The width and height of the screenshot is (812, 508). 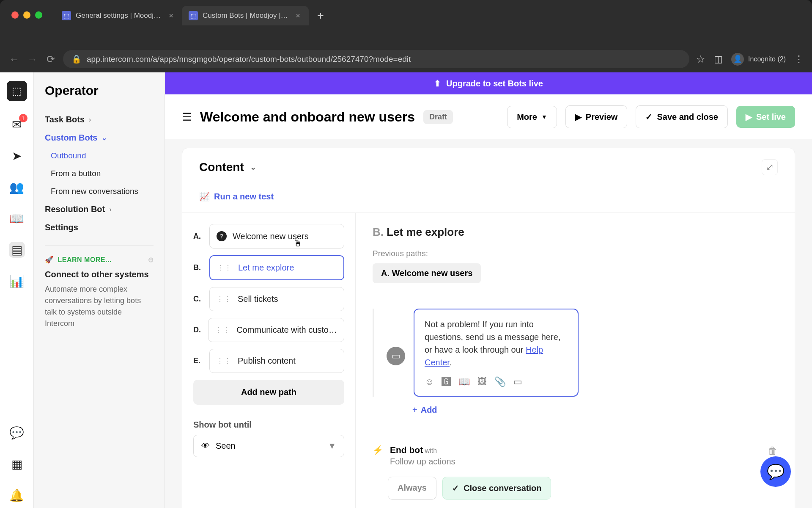 I want to click on intercom-chat-fab: 💬, so click(x=776, y=472).